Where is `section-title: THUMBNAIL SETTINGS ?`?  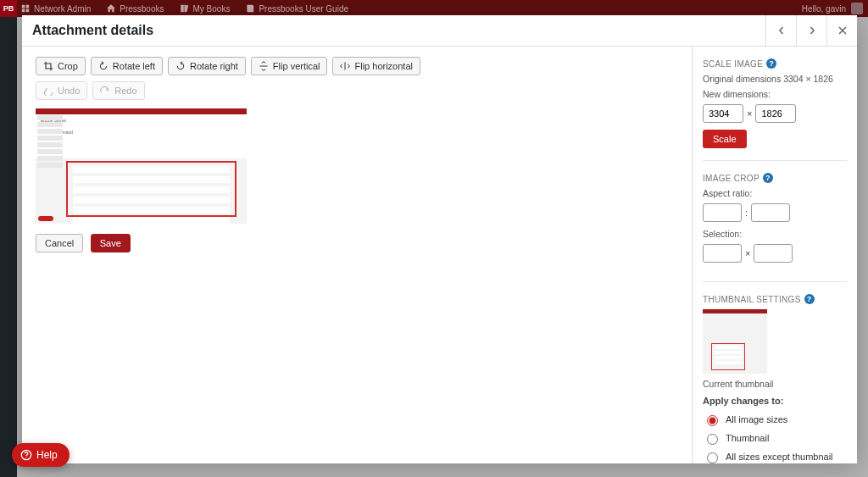
section-title: THUMBNAIL SETTINGS ? is located at coordinates (775, 299).